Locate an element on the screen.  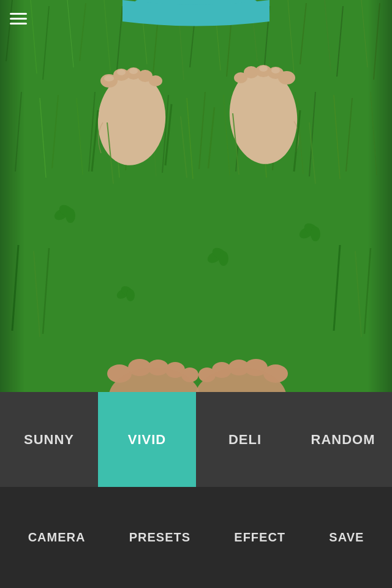
tab-sunny: SUNNY is located at coordinates (49, 440).